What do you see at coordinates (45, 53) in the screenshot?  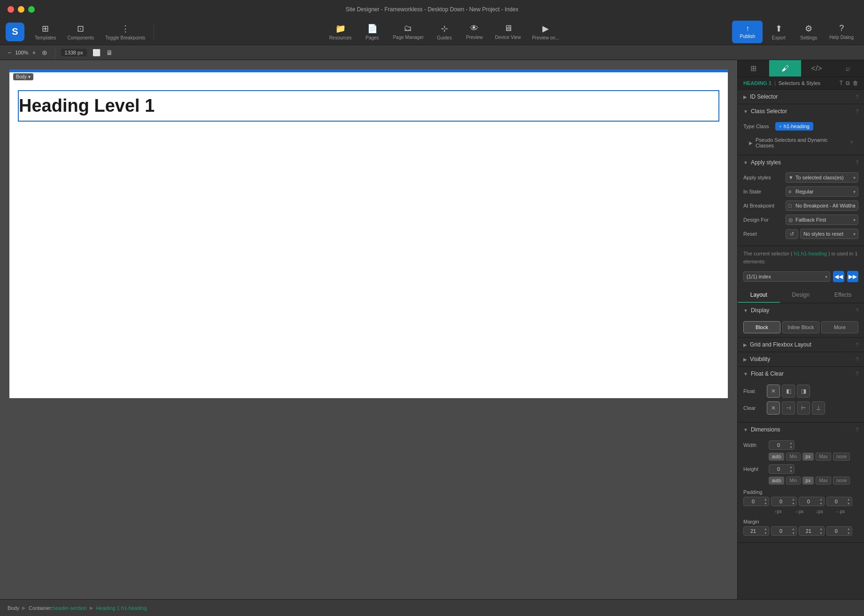 I see `zoom-fit-button: ⊕` at bounding box center [45, 53].